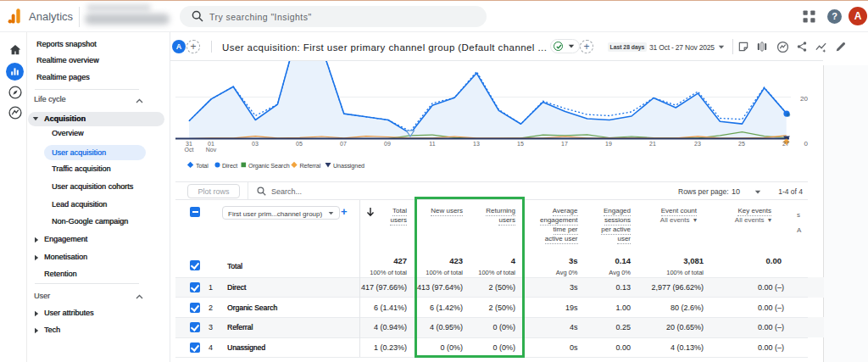 Image resolution: width=868 pixels, height=362 pixels. What do you see at coordinates (349, 166) in the screenshot?
I see `svg-text: Unassigned` at bounding box center [349, 166].